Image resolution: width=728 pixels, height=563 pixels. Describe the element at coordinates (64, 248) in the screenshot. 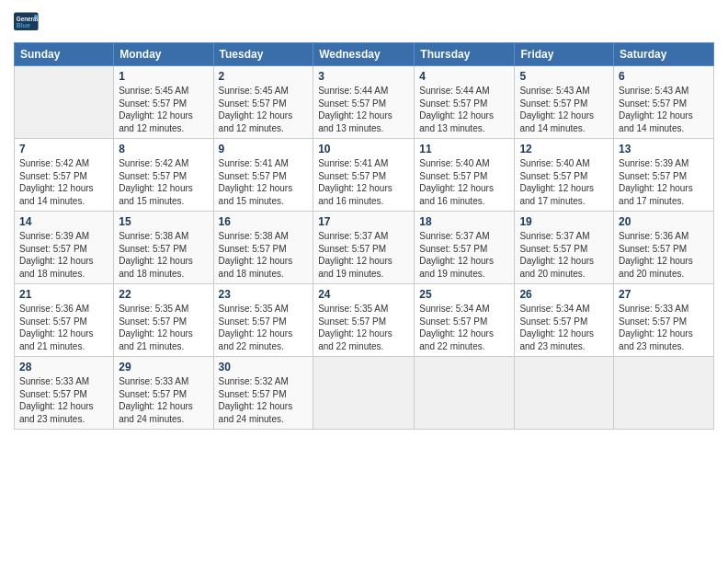

I see `calendar-cell: 14Sunrise: 5:39 AMSunset: 5:57 PMDayligh…` at that location.